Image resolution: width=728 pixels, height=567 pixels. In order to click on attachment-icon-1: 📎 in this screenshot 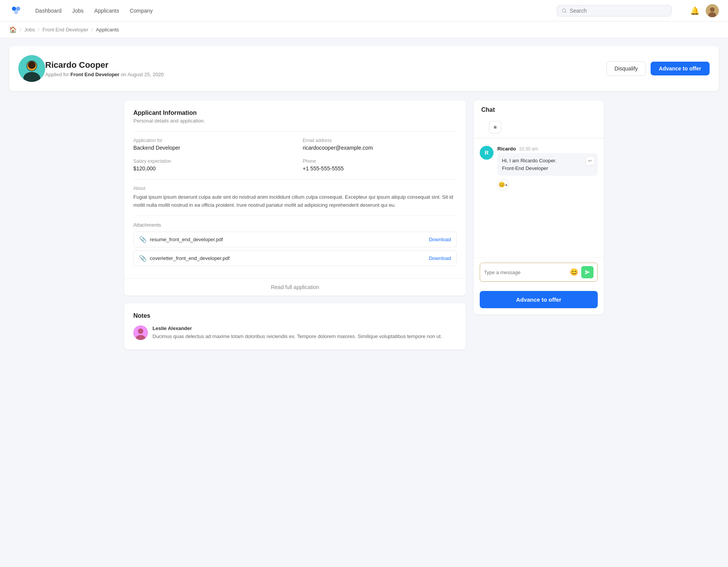, I will do `click(143, 240)`.